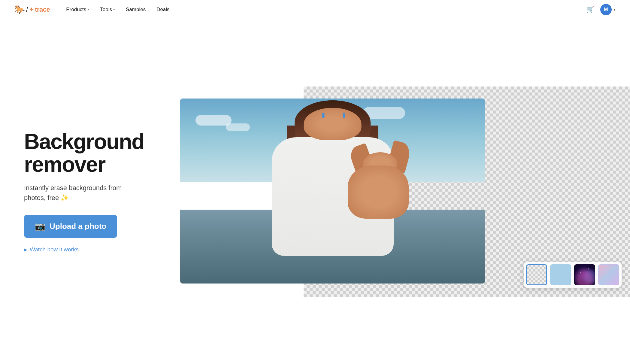 This screenshot has width=630, height=364. Describe the element at coordinates (136, 10) in the screenshot. I see `nav-samples-label: Samples` at that location.